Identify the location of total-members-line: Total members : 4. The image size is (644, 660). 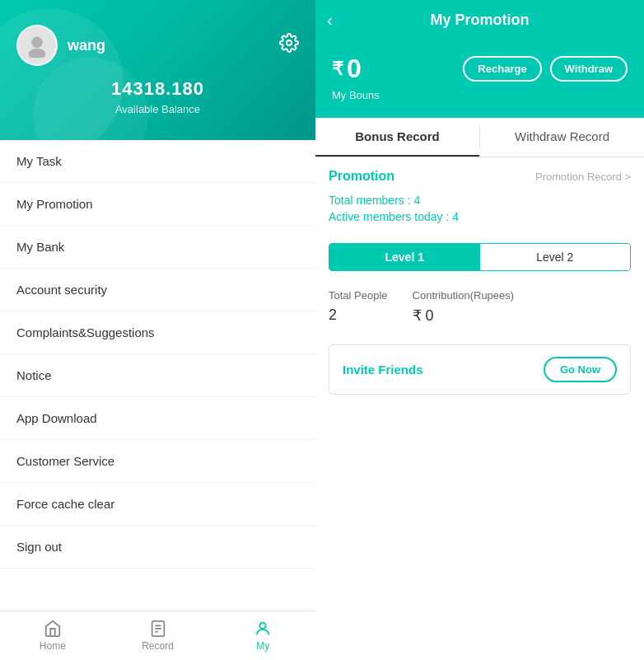
(479, 200).